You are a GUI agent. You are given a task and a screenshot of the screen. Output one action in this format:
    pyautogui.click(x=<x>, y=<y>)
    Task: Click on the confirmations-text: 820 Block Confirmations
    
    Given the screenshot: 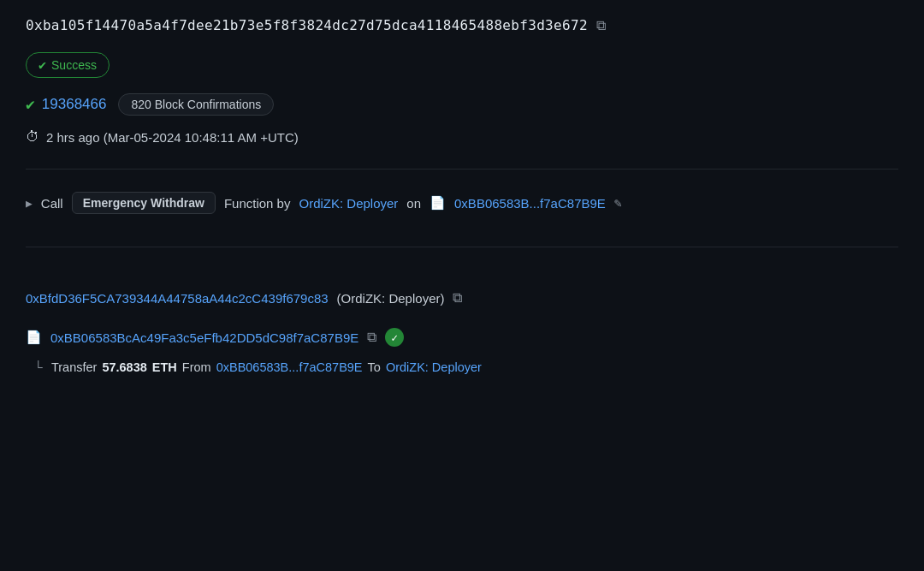 What is the action you would take?
    pyautogui.click(x=196, y=104)
    